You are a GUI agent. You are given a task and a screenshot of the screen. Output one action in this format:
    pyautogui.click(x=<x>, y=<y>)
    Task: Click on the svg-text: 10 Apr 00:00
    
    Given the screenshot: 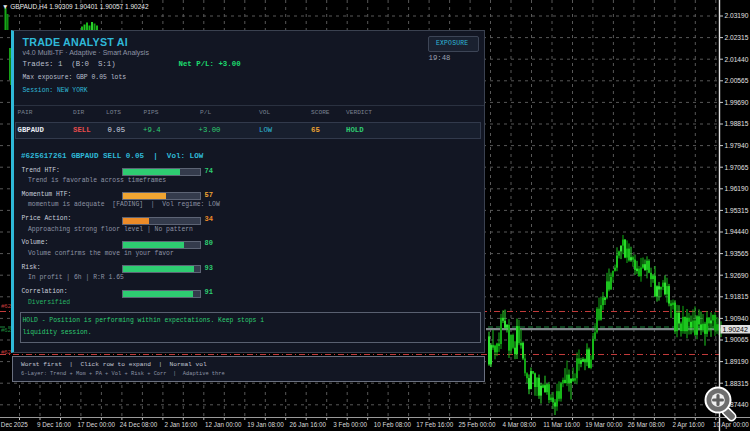 What is the action you would take?
    pyautogui.click(x=731, y=425)
    